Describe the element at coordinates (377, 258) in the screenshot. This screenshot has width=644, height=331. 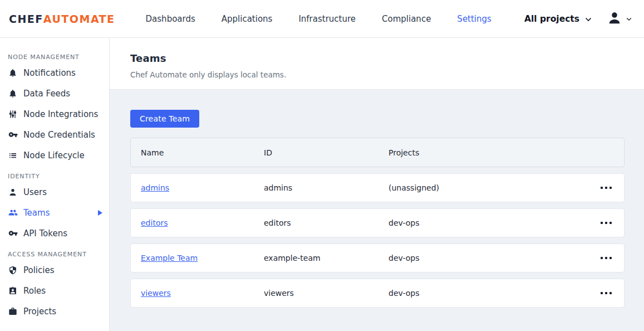
I see `table-row: Example Team example-team dev-ops` at that location.